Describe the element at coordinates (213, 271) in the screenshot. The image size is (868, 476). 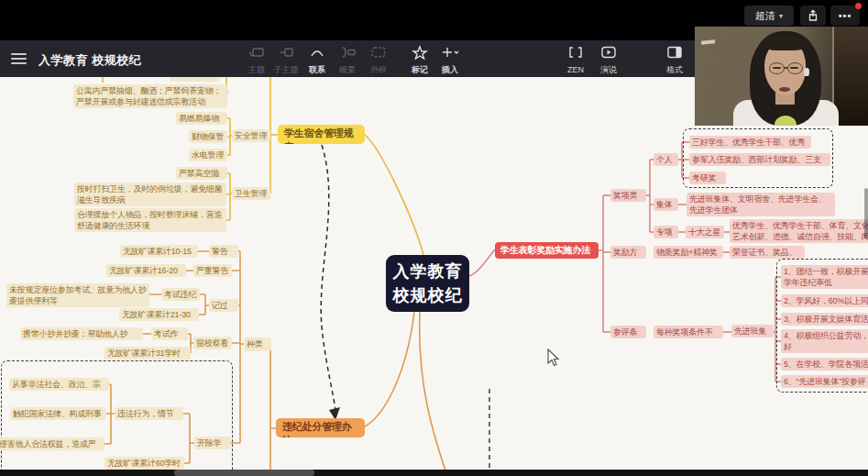
I see `mindmap-node-yanzhong: 严重警告` at that location.